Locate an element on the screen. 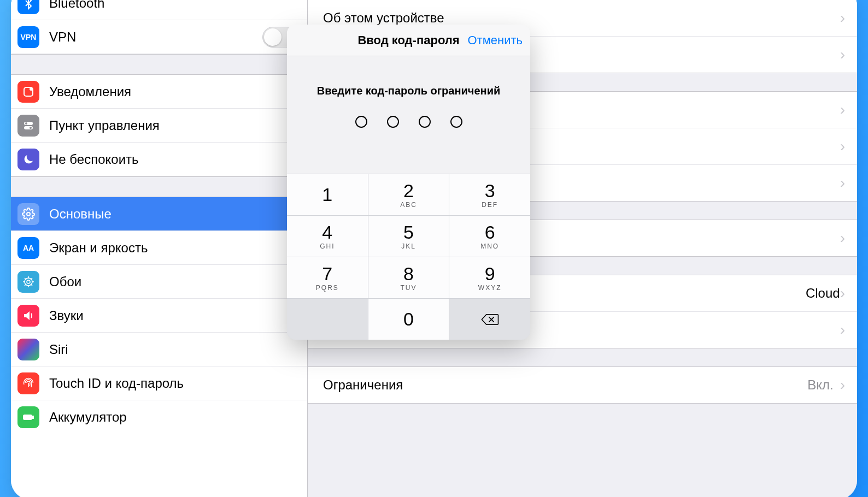 The image size is (868, 497). fingerprint-icon is located at coordinates (28, 383).